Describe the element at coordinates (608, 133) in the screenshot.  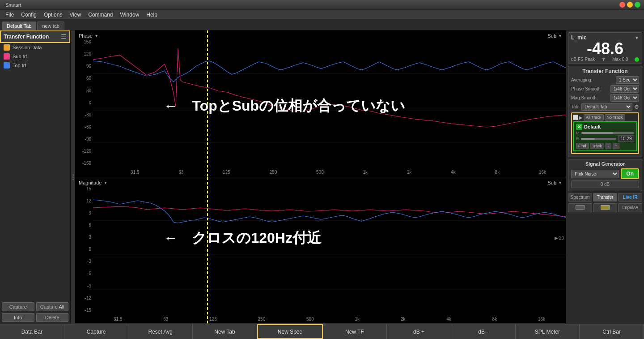
I see `track-m-slider` at that location.